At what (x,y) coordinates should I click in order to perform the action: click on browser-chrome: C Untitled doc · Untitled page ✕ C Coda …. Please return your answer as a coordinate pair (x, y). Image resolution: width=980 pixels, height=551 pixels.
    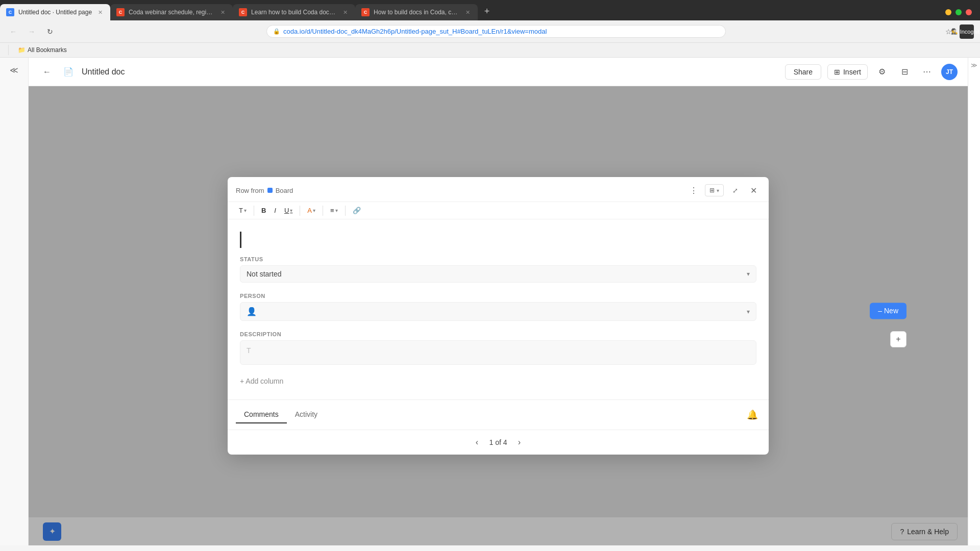
    Looking at the image, I should click on (490, 29).